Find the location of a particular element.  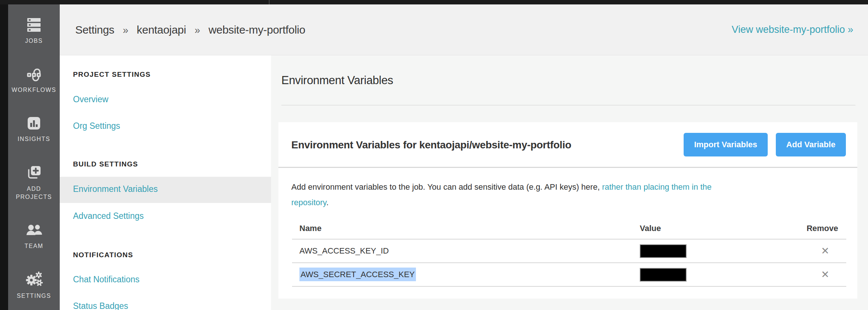

card-title: Environment Variables for kentaojapi/web… is located at coordinates (431, 145).